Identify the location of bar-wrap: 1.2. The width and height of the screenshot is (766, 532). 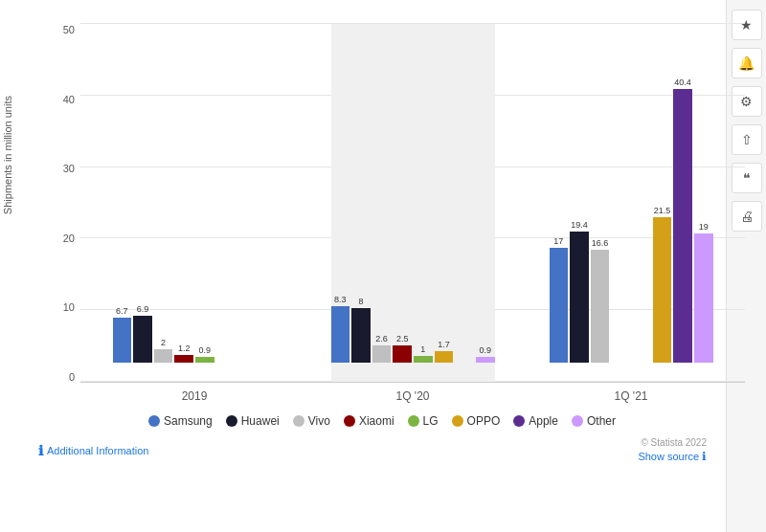
(184, 193).